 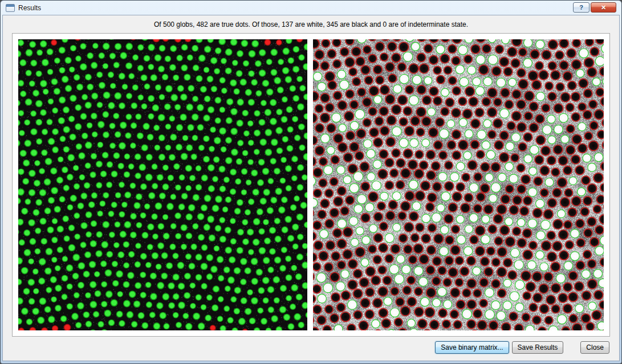 What do you see at coordinates (538, 347) in the screenshot?
I see `save-results-button: Save Results` at bounding box center [538, 347].